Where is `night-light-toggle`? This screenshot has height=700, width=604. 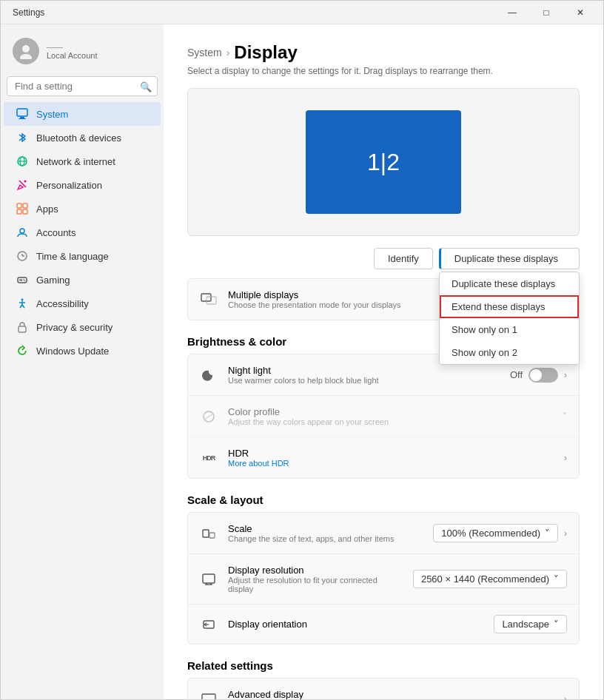 night-light-toggle is located at coordinates (543, 375).